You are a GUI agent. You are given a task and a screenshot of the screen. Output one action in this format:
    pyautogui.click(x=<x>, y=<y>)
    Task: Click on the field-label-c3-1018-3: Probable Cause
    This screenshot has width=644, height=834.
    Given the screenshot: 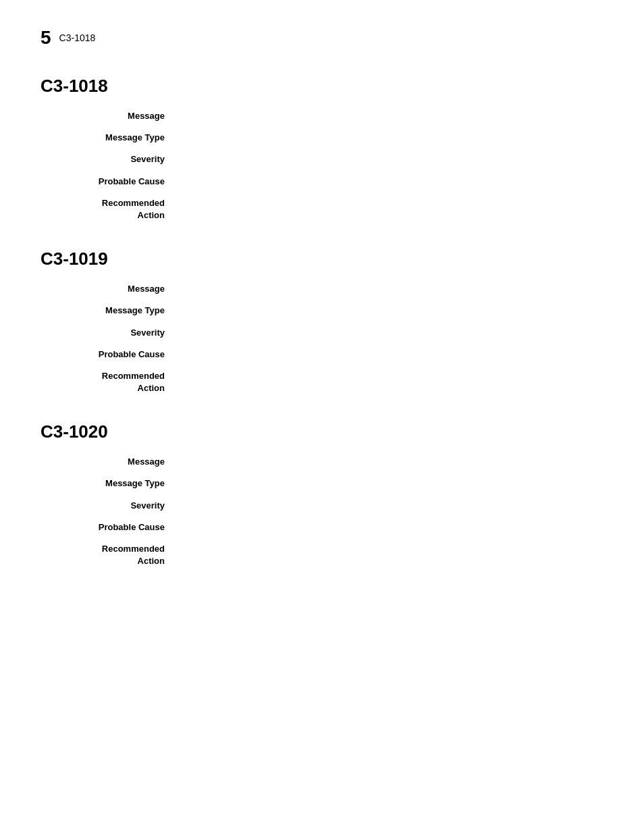 What is the action you would take?
    pyautogui.click(x=108, y=182)
    